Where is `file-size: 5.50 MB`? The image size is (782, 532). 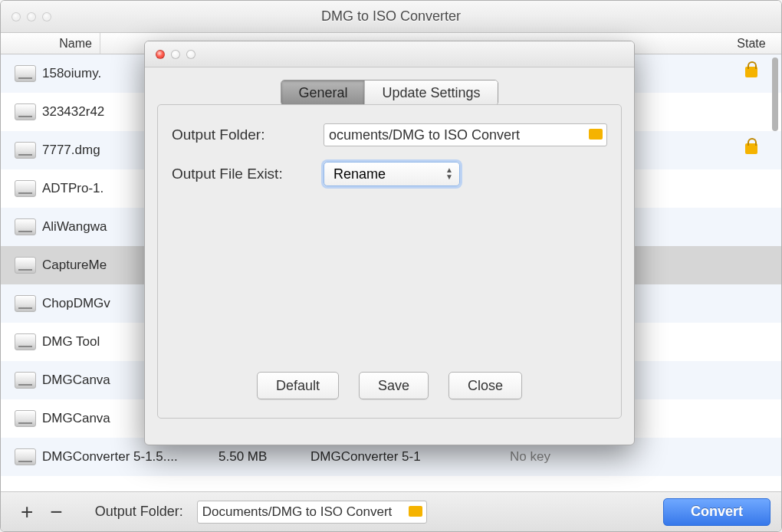
file-size: 5.50 MB is located at coordinates (264, 457).